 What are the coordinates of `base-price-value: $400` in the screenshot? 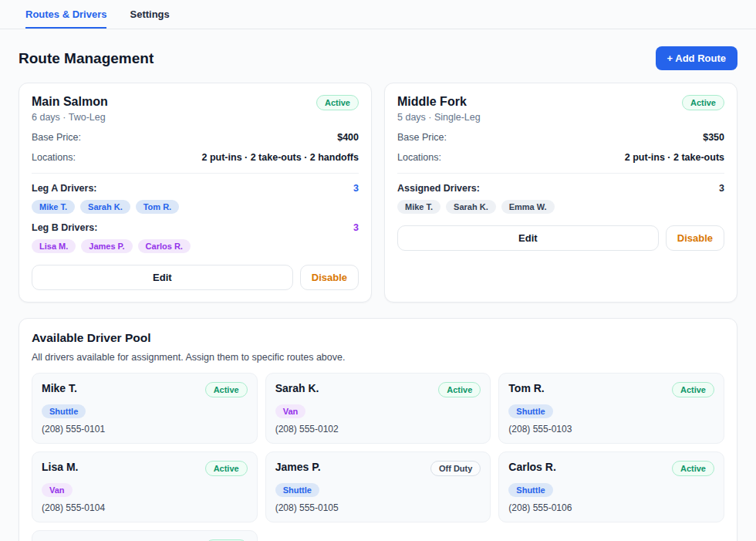 It's located at (348, 137).